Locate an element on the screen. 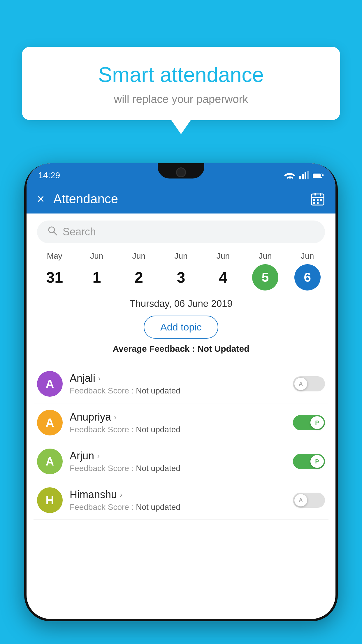 The image size is (362, 644). student-item: AArjun ›Feedback Score : Not updatedP is located at coordinates (181, 461).